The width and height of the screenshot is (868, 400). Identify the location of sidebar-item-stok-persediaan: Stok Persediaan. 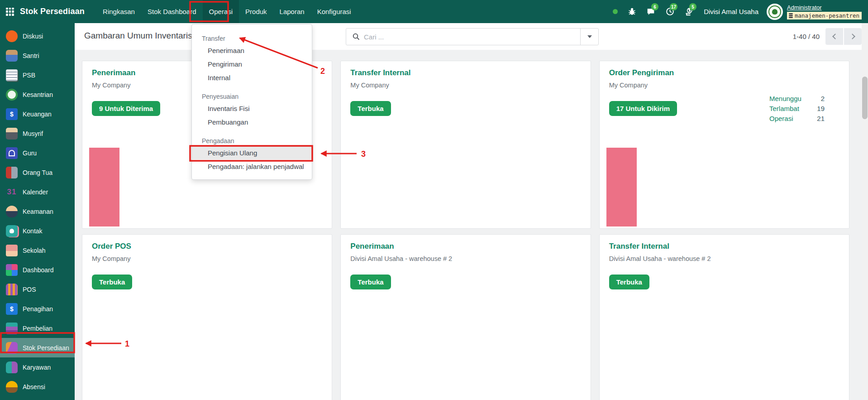
(37, 348).